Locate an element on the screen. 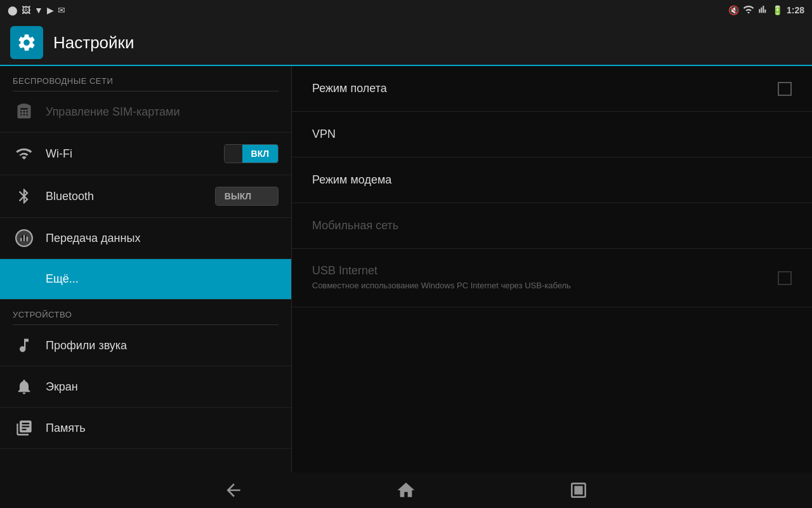 The width and height of the screenshot is (812, 508). airplane-title: Режим полета is located at coordinates (350, 89).